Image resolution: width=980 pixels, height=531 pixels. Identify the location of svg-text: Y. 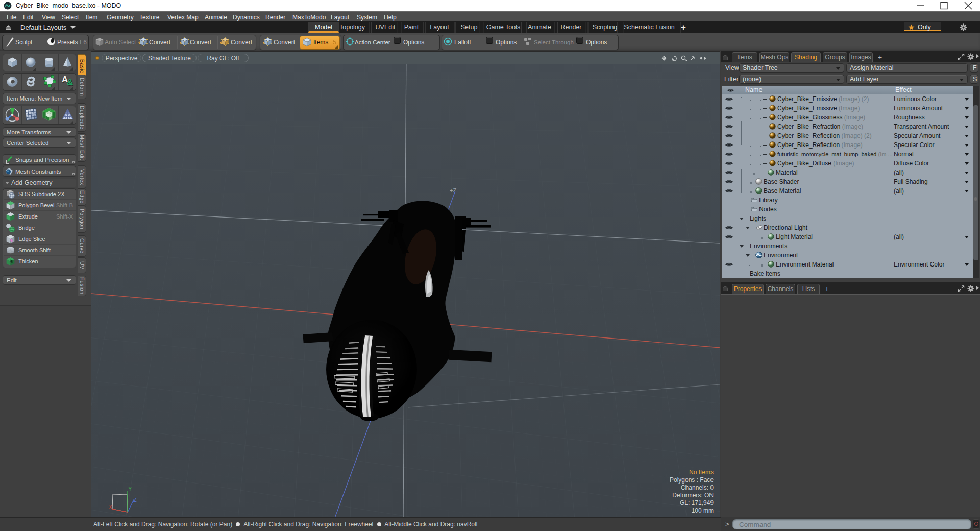
(130, 489).